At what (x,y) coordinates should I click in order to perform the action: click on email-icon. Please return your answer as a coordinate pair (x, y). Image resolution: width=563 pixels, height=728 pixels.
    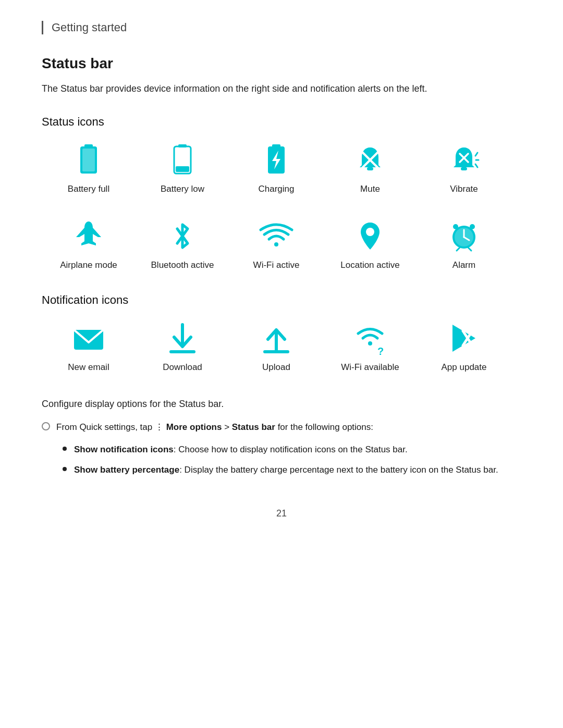
    Looking at the image, I should click on (89, 338).